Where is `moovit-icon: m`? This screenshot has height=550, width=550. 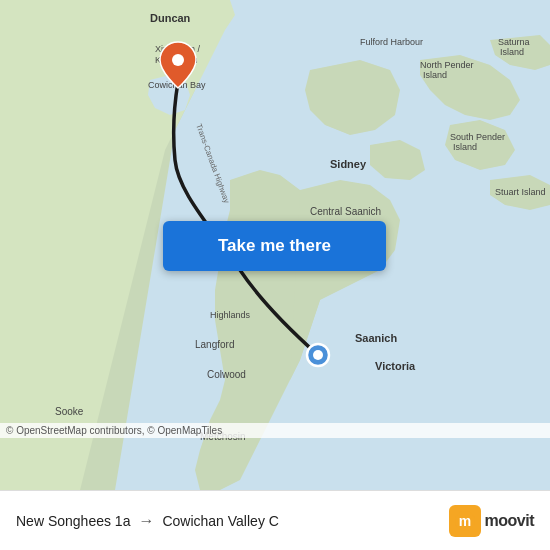 moovit-icon: m is located at coordinates (465, 521).